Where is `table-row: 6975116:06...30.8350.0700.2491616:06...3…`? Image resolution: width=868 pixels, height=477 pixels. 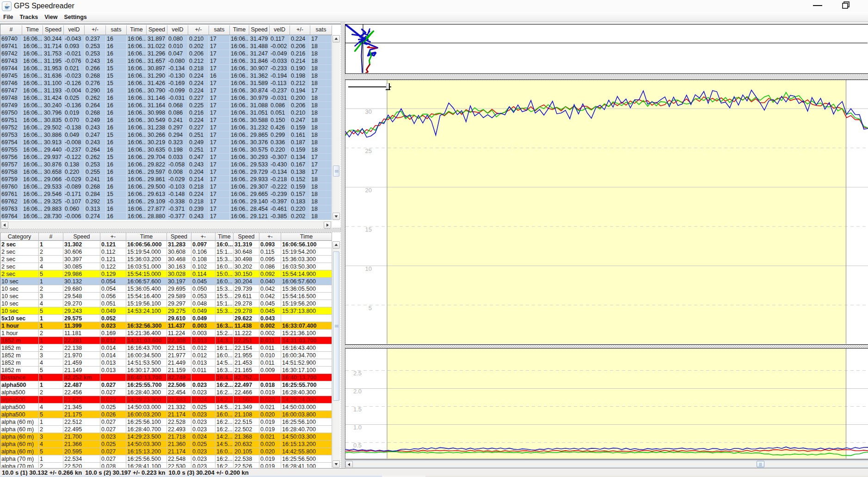 table-row: 6975116:06...30.8350.0700.2491616:06...3… is located at coordinates (166, 120).